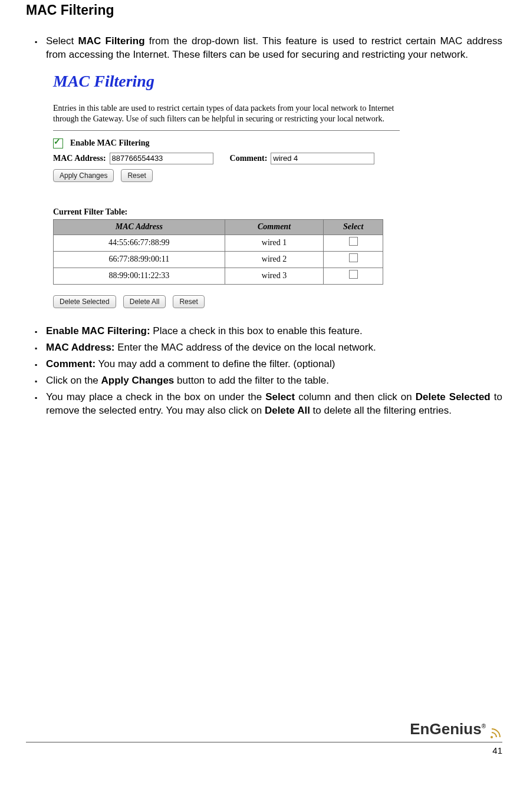  Describe the element at coordinates (274, 381) in the screenshot. I see `list-item: Click on the Apply Changes button to add…` at that location.